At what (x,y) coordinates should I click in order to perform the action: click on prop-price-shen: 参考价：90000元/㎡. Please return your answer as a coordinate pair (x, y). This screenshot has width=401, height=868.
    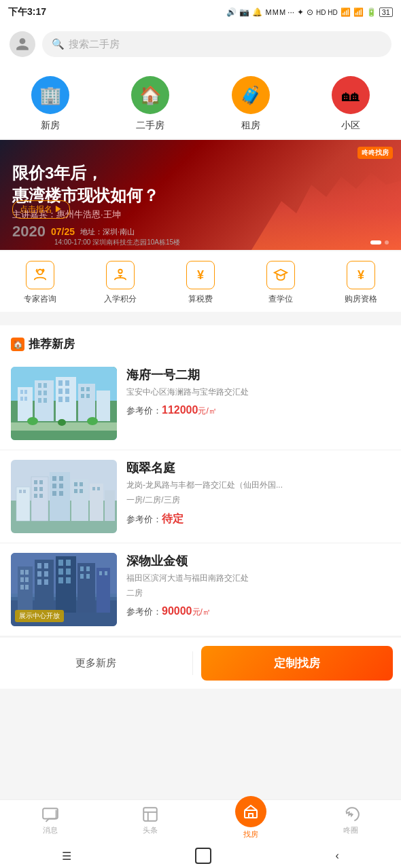
    Looking at the image, I should click on (258, 611).